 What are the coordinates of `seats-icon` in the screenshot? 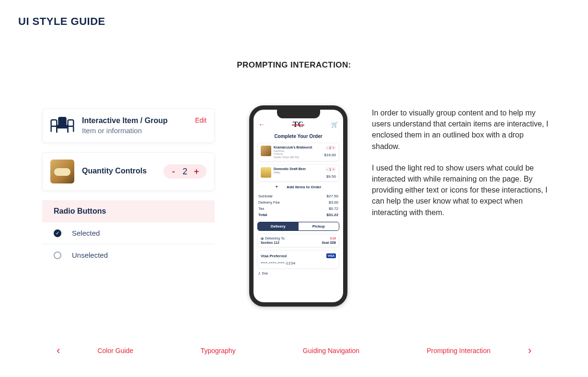 It's located at (62, 126).